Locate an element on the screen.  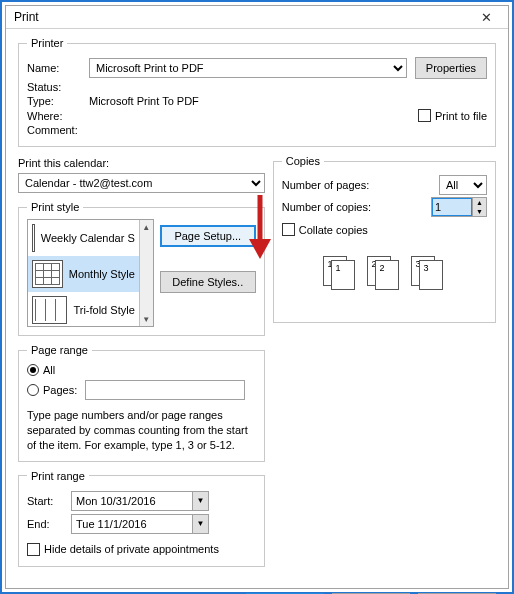
printer-status-label: Status: is located at coordinates (58, 87).